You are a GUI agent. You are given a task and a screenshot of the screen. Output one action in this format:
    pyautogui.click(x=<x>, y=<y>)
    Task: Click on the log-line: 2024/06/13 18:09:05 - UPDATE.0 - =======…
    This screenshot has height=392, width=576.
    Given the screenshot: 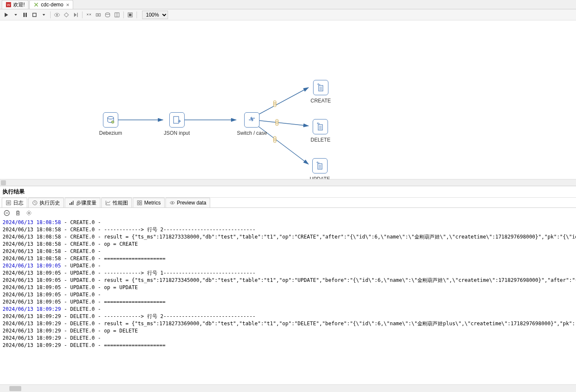 What is the action you would take?
    pyautogui.click(x=288, y=302)
    